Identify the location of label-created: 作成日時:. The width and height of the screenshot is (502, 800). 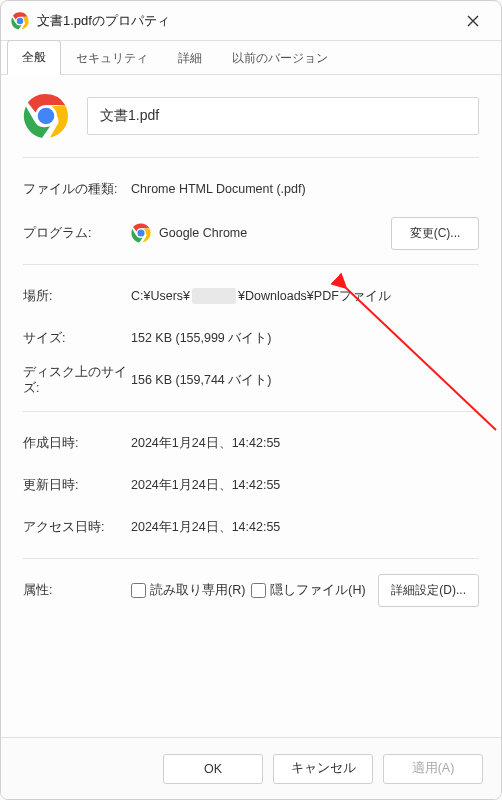
(77, 444).